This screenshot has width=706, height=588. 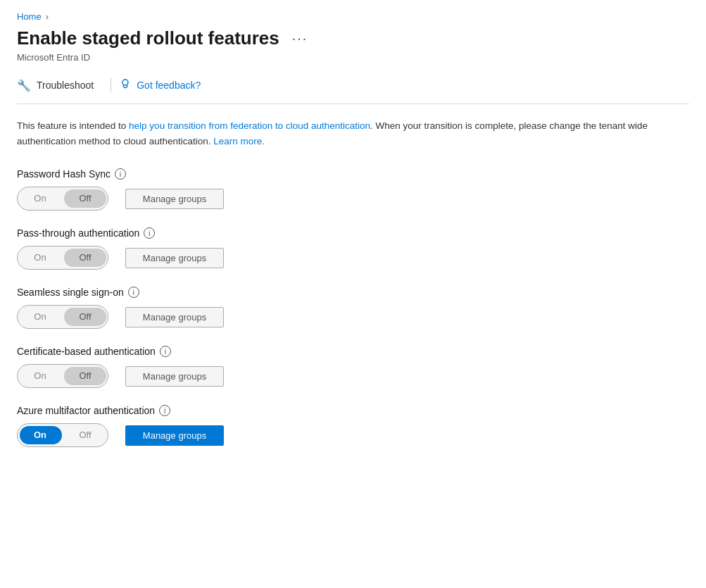 I want to click on toggle-off-label-password-hash-sync: Off, so click(x=85, y=199).